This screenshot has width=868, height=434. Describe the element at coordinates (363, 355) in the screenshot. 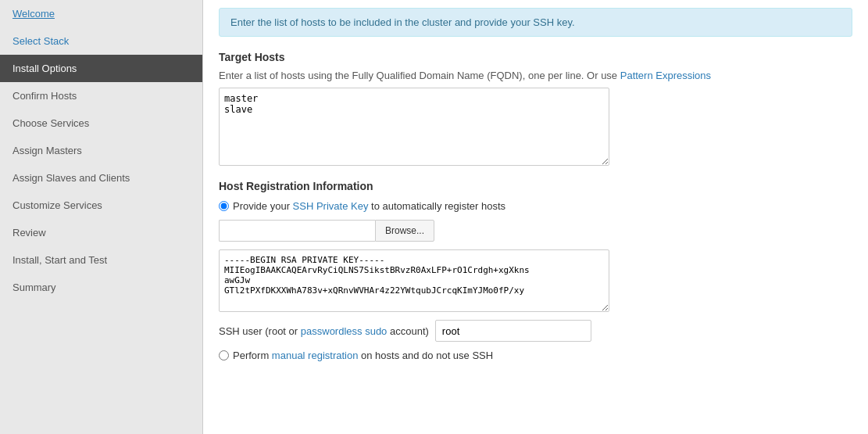

I see `manual-registration-label: Perform manual registration on hosts and…` at that location.